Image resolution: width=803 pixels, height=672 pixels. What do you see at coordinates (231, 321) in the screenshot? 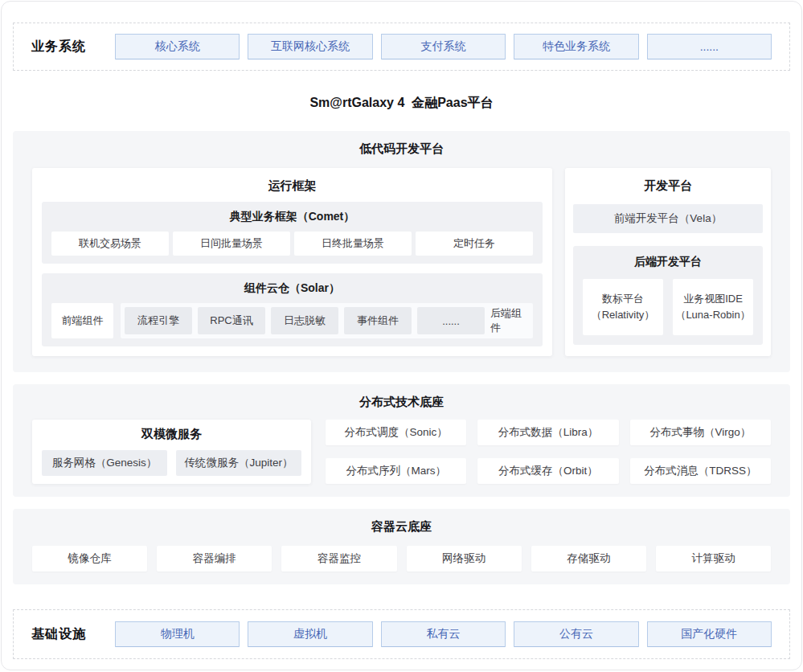
I see `solar-item-rpc-comm: RPC通讯` at bounding box center [231, 321].